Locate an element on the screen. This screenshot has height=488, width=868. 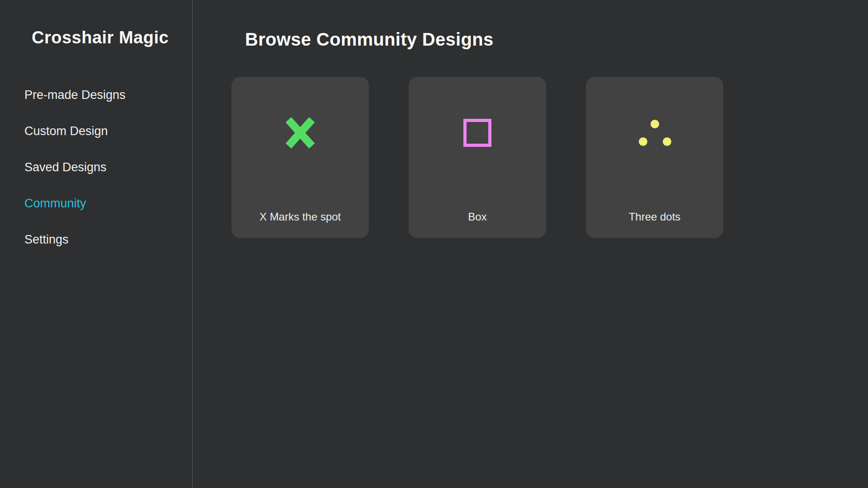
sidebar-item-custom-design: Custom Design is located at coordinates (96, 131).